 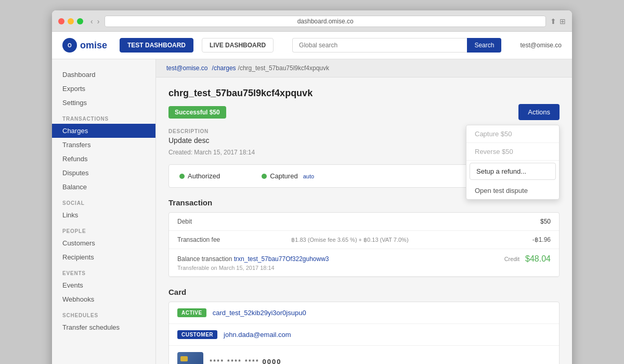 What do you see at coordinates (92, 21) in the screenshot?
I see `back-button: ‹` at bounding box center [92, 21].